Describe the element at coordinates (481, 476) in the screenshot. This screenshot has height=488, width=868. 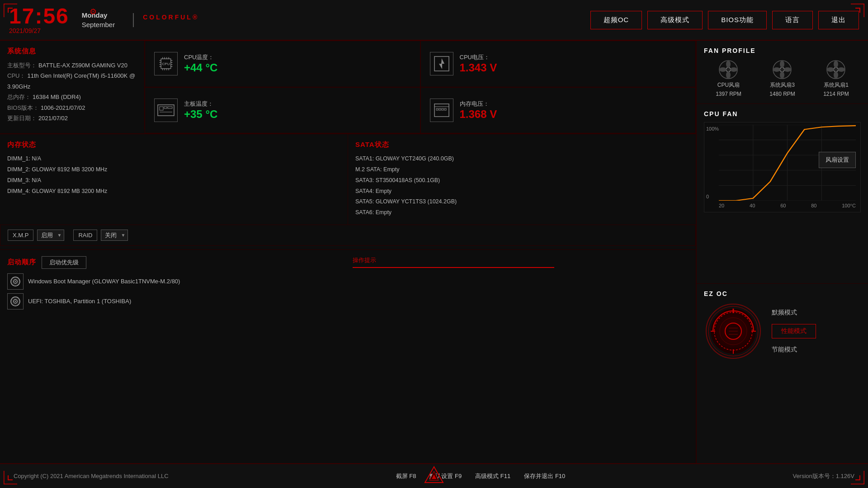
I see `bottom-keys: 截屏 F8 默认设置 F9 高级模式 F11 保存并退出 F10` at that location.